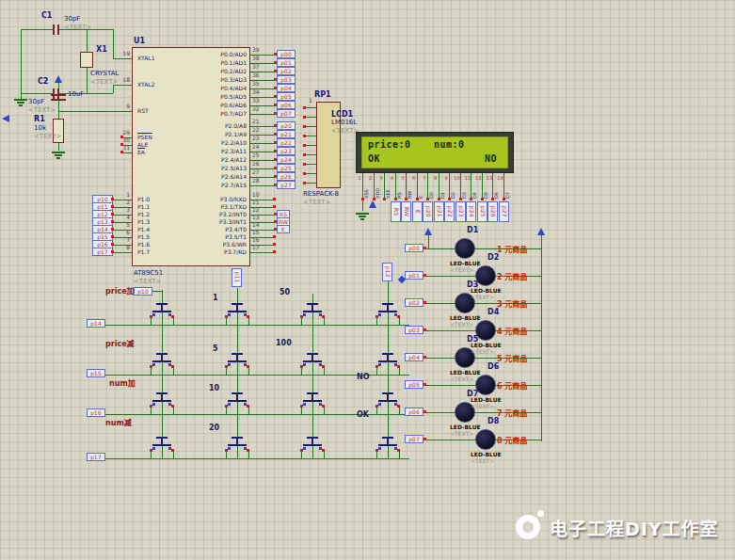  I want to click on net-label: p11, so click(237, 278).